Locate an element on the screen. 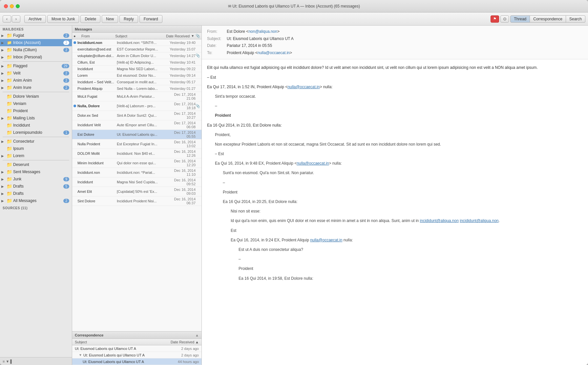 The height and width of the screenshot is (365, 588). sidebar-item-drafts: ▶ 📁 Drafts 5 is located at coordinates (36, 186).